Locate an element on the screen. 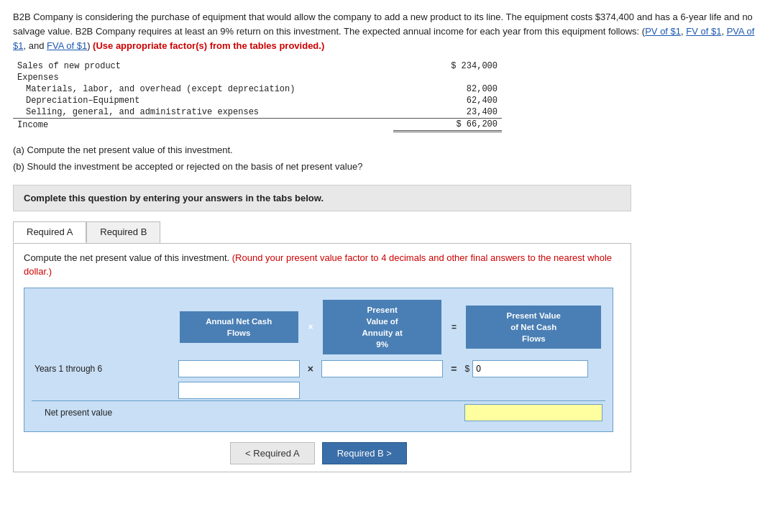 This screenshot has height=532, width=770. selling-label: Selling, general, and administrative exp… is located at coordinates (203, 112).